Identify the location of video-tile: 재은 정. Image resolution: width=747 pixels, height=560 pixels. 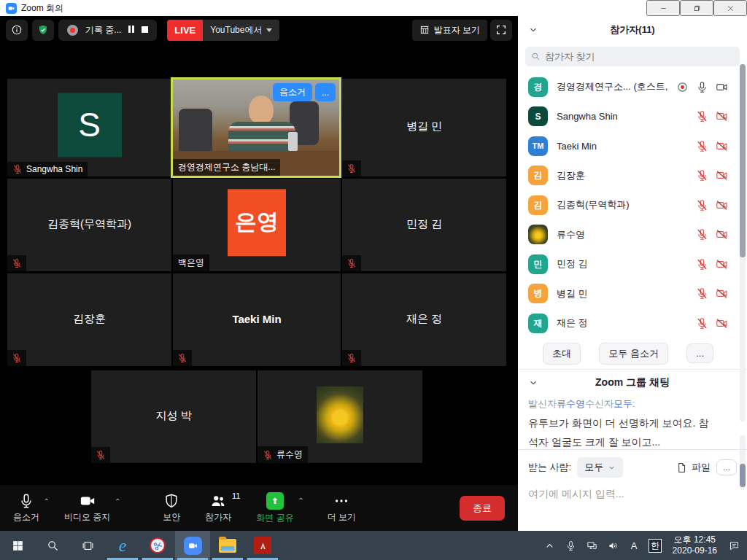
(425, 319).